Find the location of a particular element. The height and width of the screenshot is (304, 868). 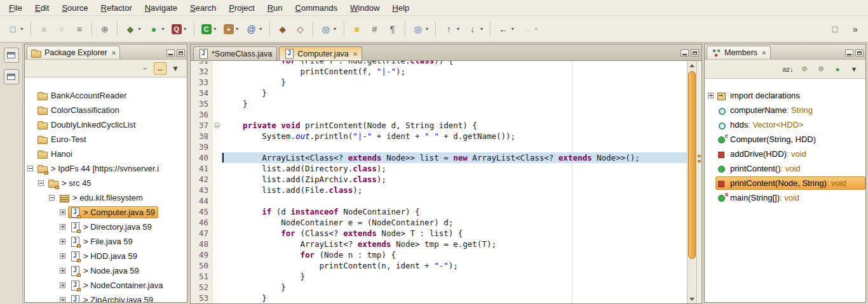

member-item: printContent() : void is located at coordinates (785, 169).